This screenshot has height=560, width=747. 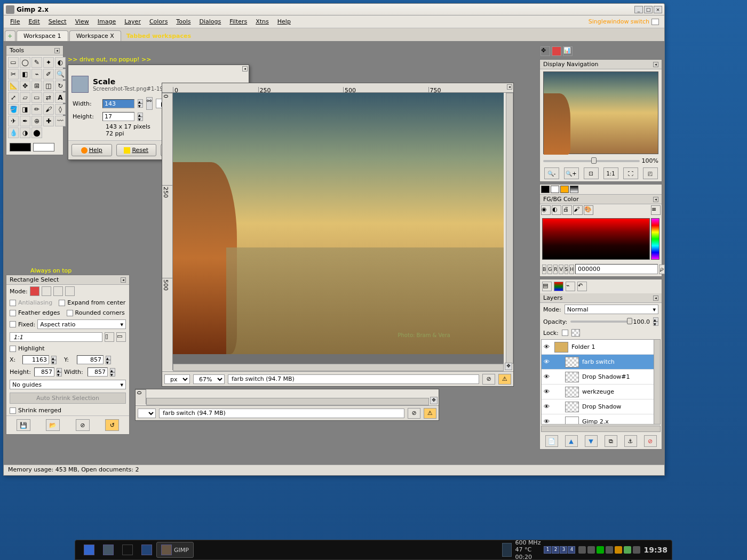 What do you see at coordinates (552, 173) in the screenshot?
I see `zoom-out-button: 🔍-` at bounding box center [552, 173].